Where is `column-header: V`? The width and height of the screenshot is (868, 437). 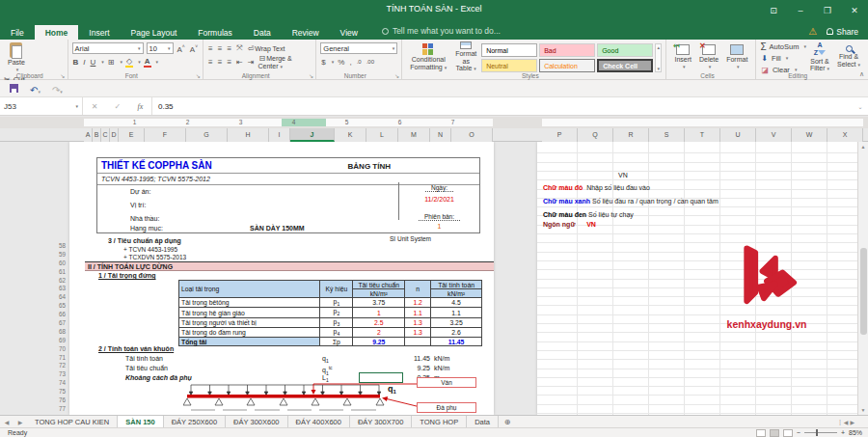
column-header: V is located at coordinates (773, 135).